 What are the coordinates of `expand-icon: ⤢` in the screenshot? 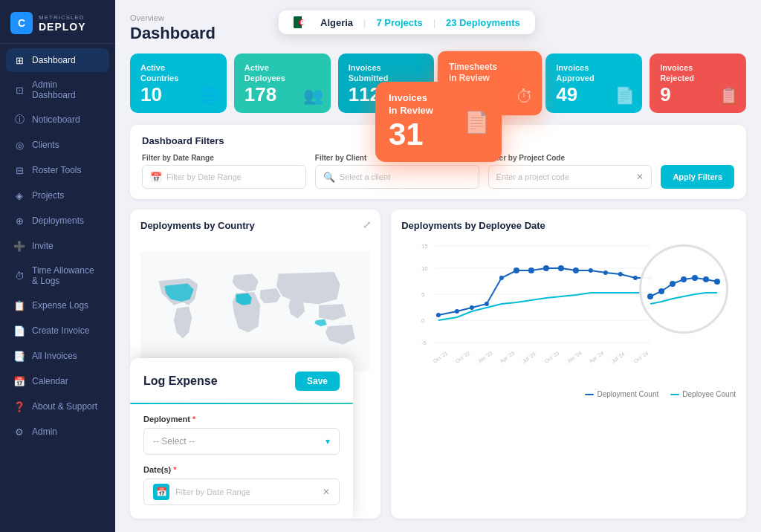 It's located at (367, 224).